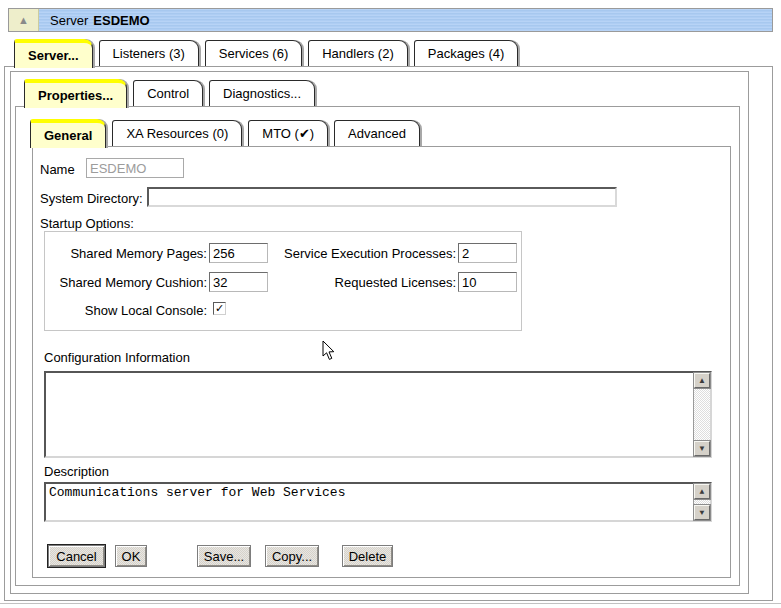  What do you see at coordinates (76, 94) in the screenshot?
I see `tab-properties: Properties...` at bounding box center [76, 94].